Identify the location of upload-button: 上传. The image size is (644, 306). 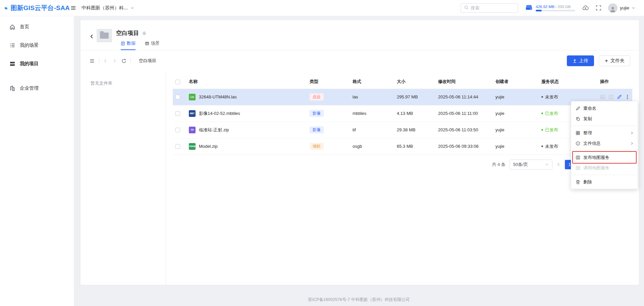
(580, 61).